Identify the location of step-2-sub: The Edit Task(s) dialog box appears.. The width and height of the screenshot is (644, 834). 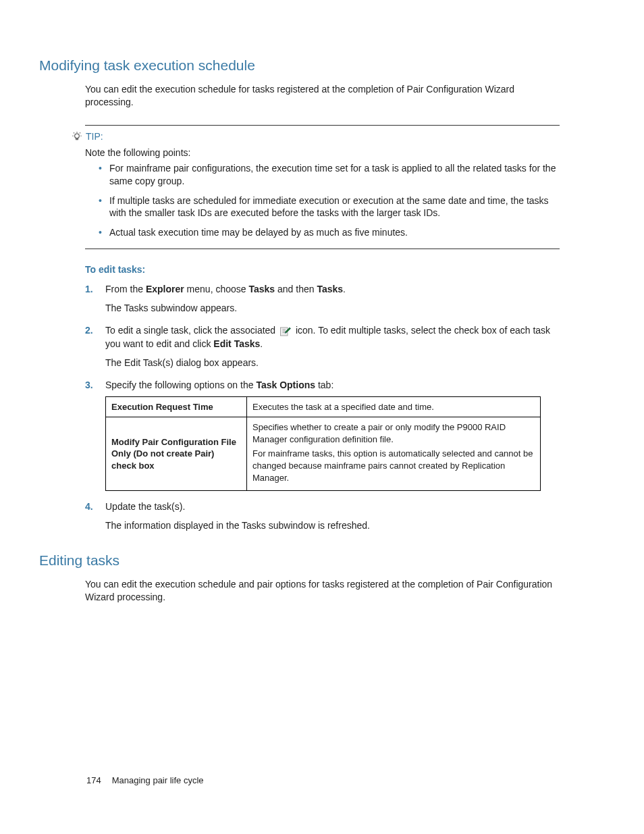
(332, 363).